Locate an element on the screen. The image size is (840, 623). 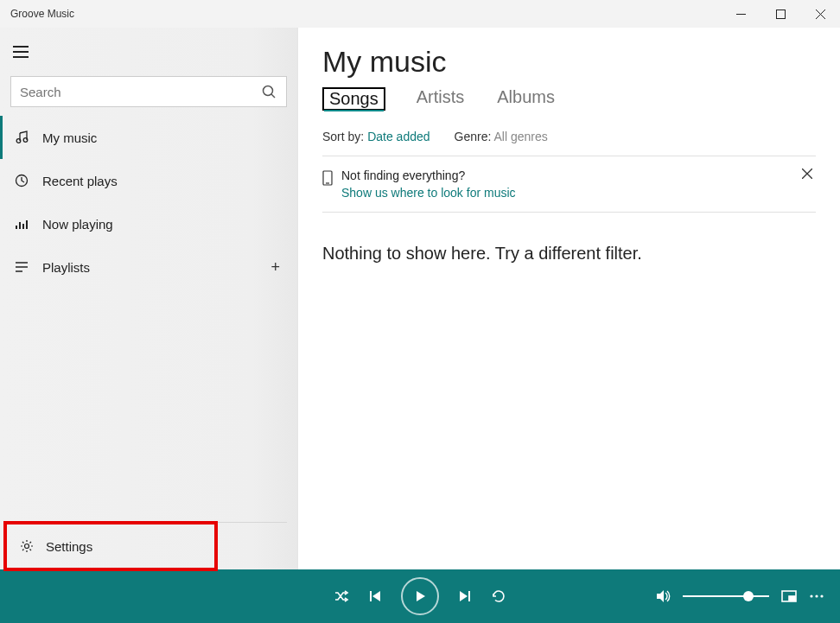
volume-knob is located at coordinates (748, 596).